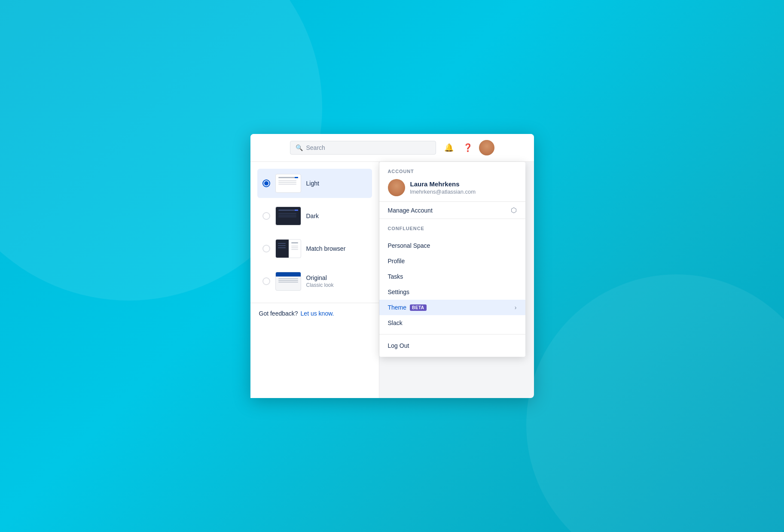  Describe the element at coordinates (313, 216) in the screenshot. I see `theme-label-dark: Dark` at that location.